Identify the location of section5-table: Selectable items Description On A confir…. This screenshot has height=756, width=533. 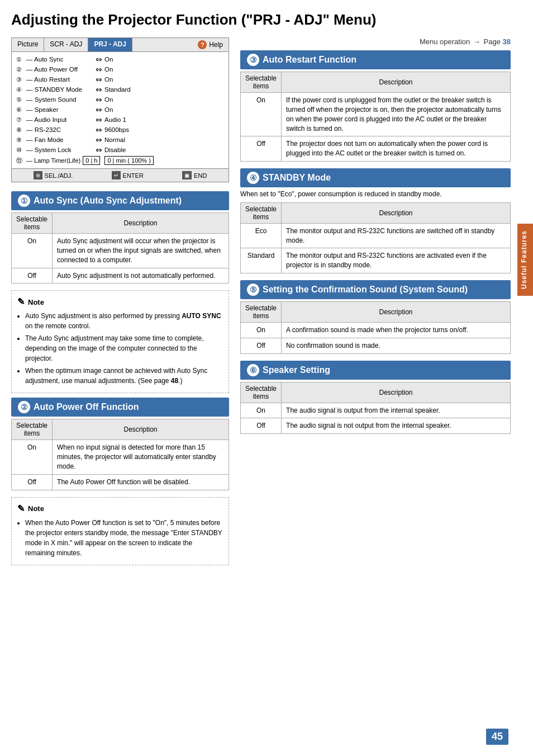
(375, 328).